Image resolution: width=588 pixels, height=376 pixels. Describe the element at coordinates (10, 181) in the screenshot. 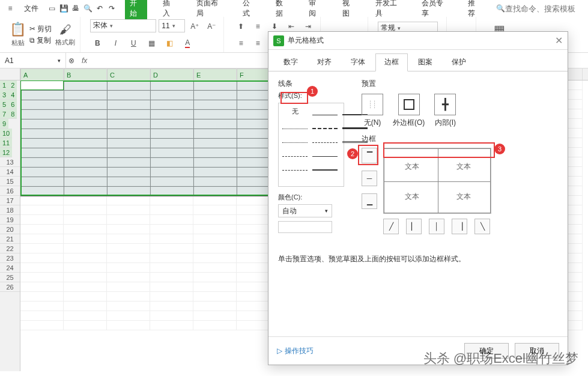

I see `row-header: 15` at that location.